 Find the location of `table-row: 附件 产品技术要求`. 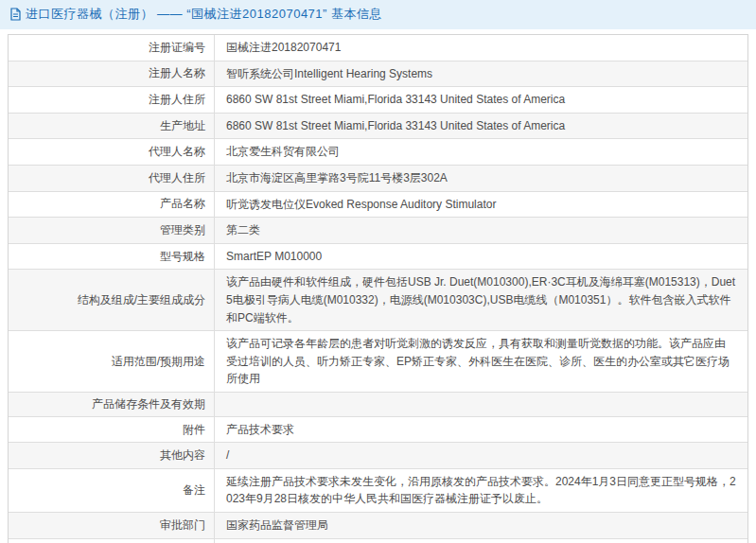

table-row: 附件 产品技术要求 is located at coordinates (378, 430).